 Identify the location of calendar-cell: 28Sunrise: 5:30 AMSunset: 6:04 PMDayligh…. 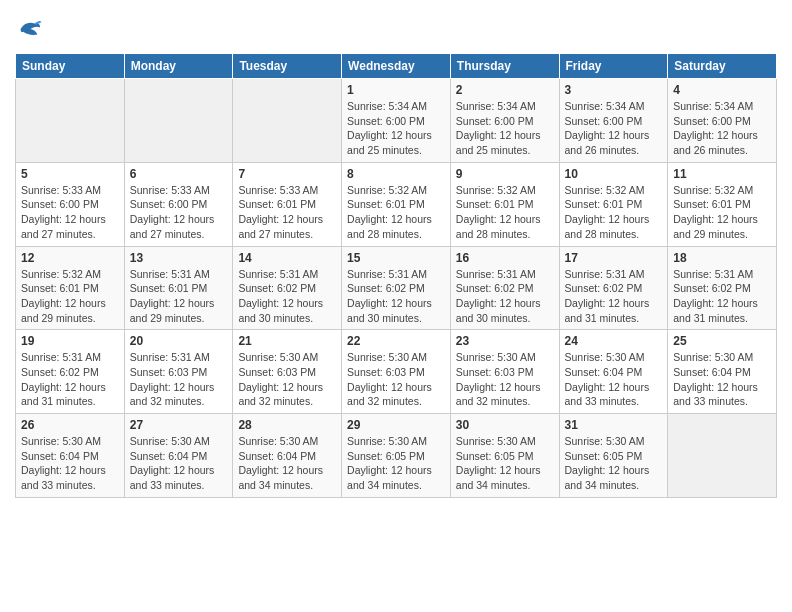
(288, 456).